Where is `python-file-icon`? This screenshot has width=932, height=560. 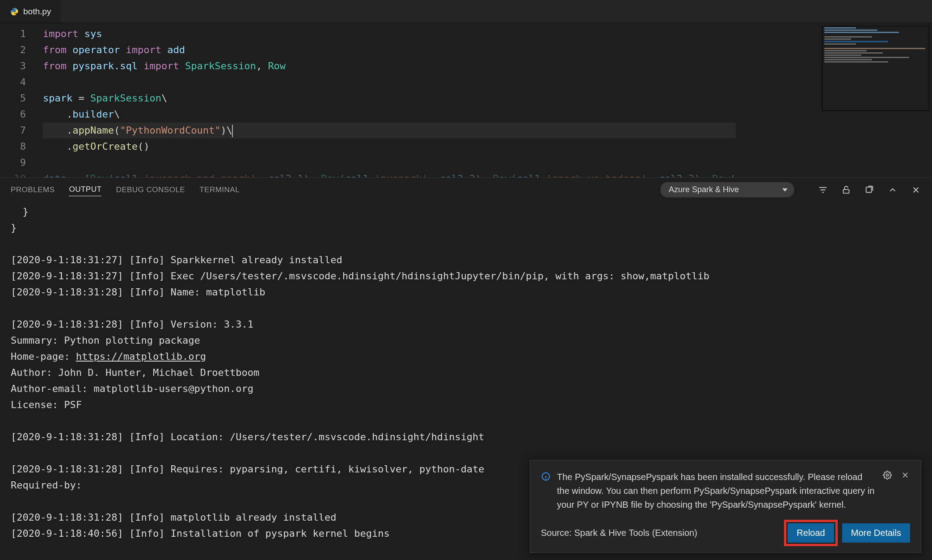
python-file-icon is located at coordinates (14, 12).